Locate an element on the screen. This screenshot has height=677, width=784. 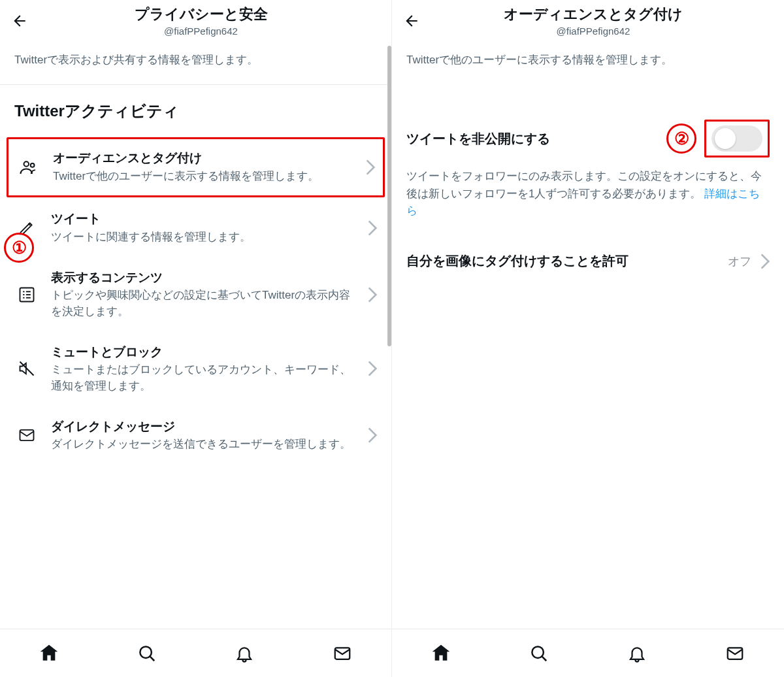
protect-tweets-toggle is located at coordinates (737, 139).